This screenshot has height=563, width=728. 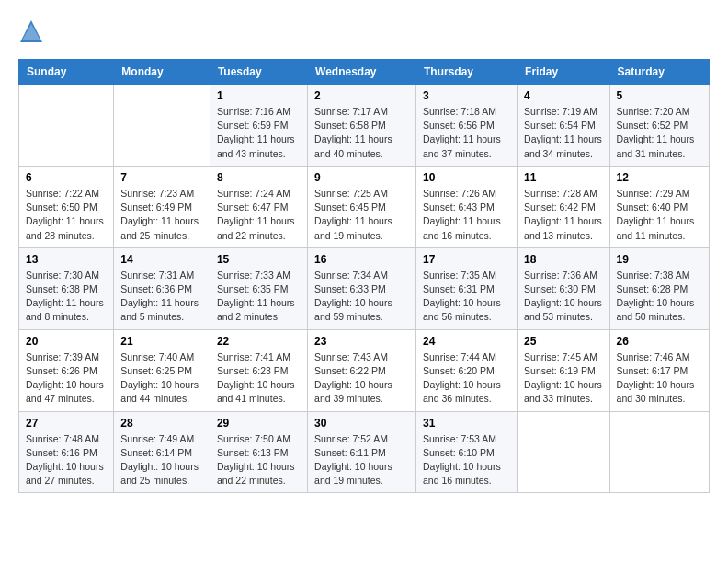 What do you see at coordinates (660, 259) in the screenshot?
I see `day-number: 19` at bounding box center [660, 259].